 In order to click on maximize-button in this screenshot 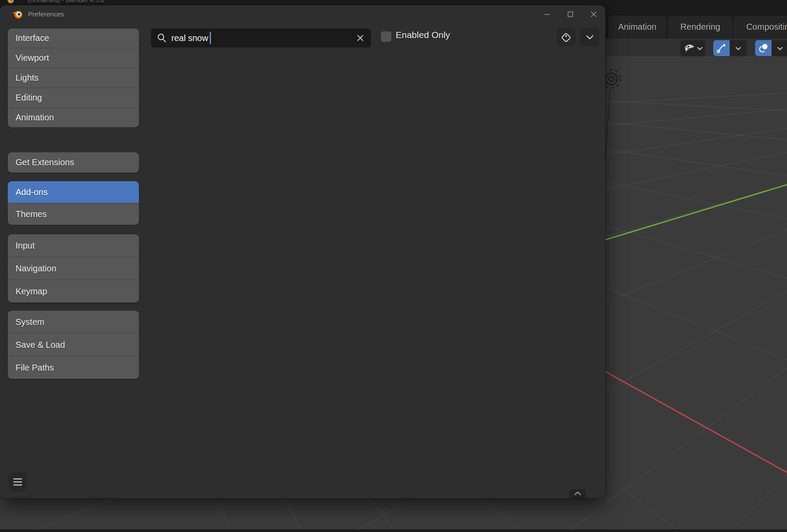, I will do `click(570, 14)`.